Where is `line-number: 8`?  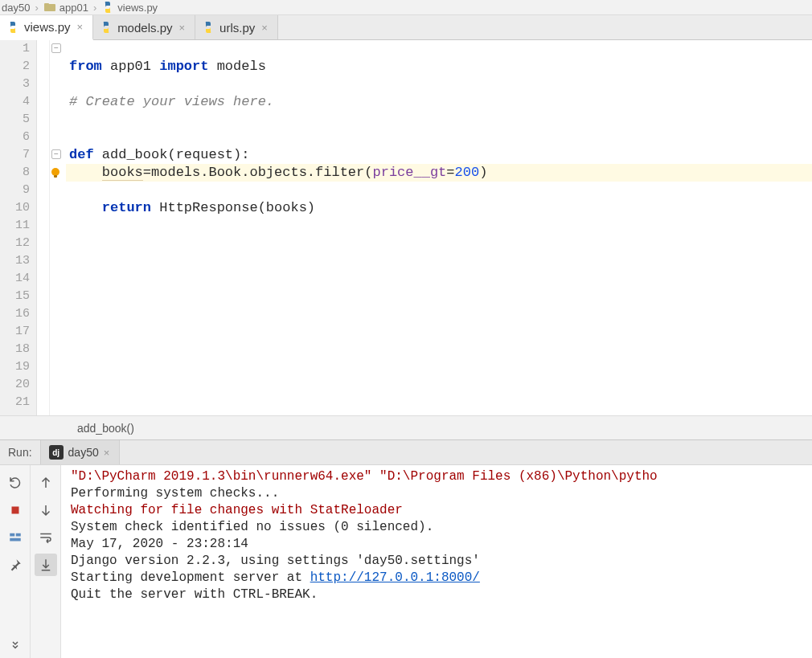
line-number: 8 is located at coordinates (18, 173).